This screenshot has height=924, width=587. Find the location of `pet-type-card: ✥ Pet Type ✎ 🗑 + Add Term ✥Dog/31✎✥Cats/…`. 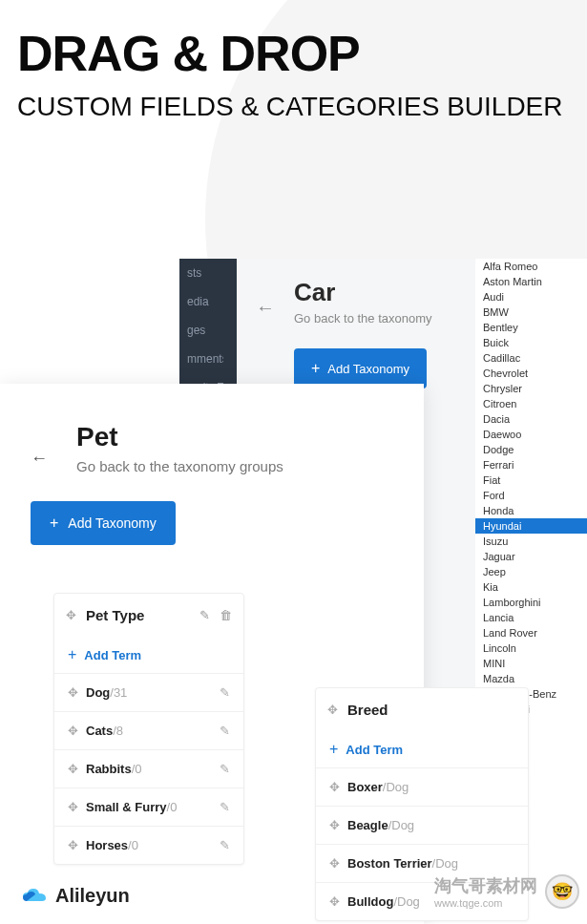

pet-type-card: ✥ Pet Type ✎ 🗑 + Add Term ✥Dog/31✎✥Cats/… is located at coordinates (149, 729).